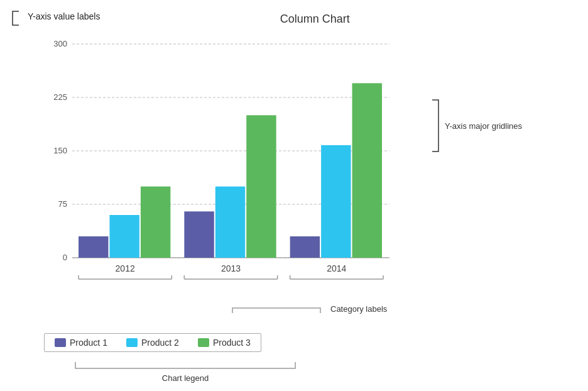 The height and width of the screenshot is (391, 588). I want to click on legend-label-product3: Product 3, so click(232, 343).